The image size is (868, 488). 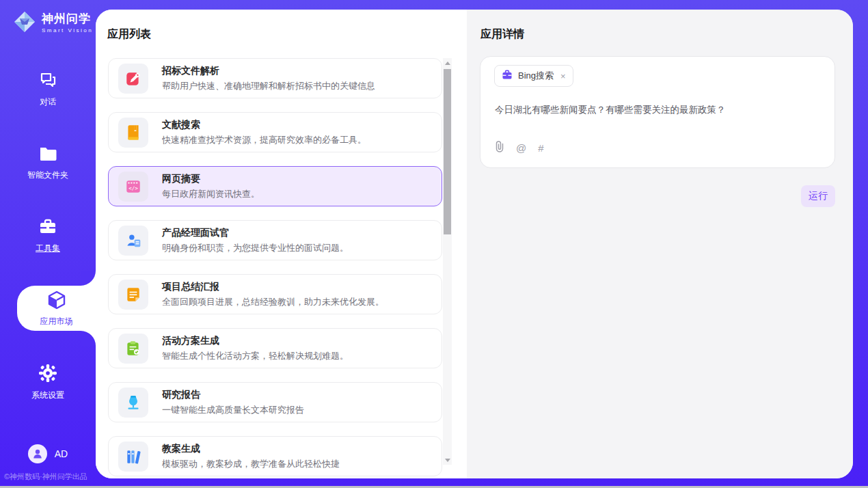 I want to click on book-icon, so click(x=133, y=133).